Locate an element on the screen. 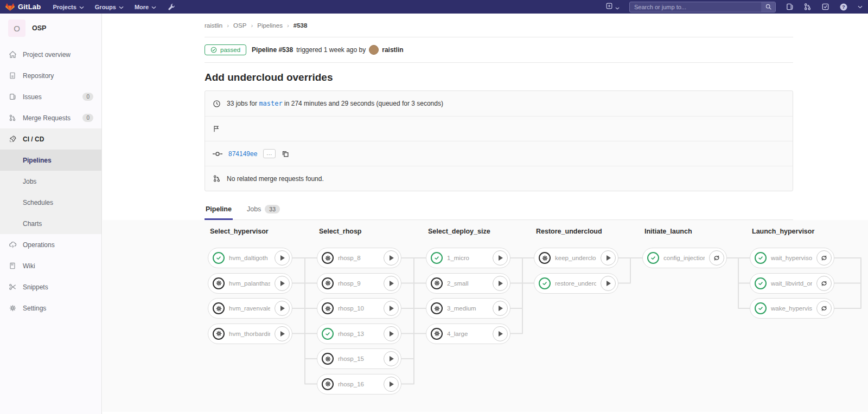 The image size is (868, 414). job-pill: rhosp_10 is located at coordinates (359, 308).